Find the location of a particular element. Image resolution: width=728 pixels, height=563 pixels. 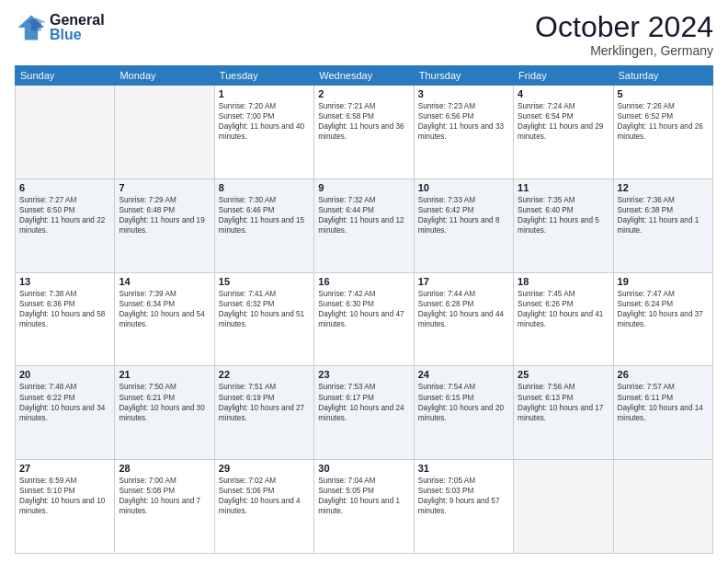

sunrise-text: Sunrise: 7:39 AM is located at coordinates (147, 294).